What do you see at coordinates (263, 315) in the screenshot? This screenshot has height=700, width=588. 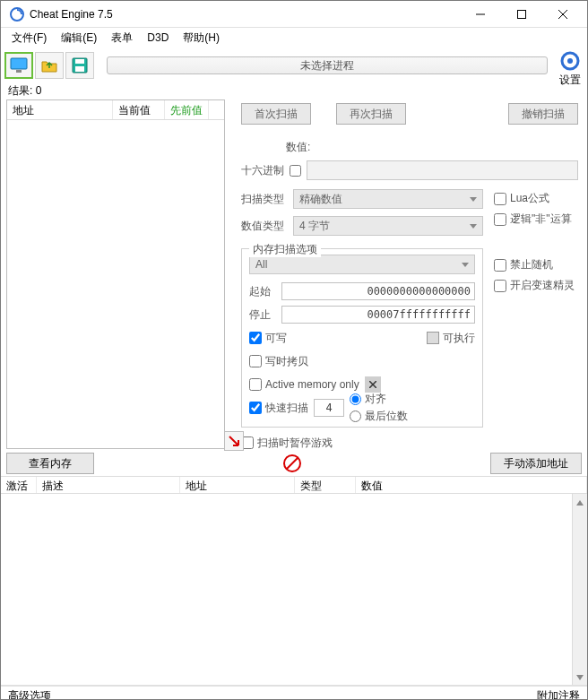 I see `stop-label: 停止` at bounding box center [263, 315].